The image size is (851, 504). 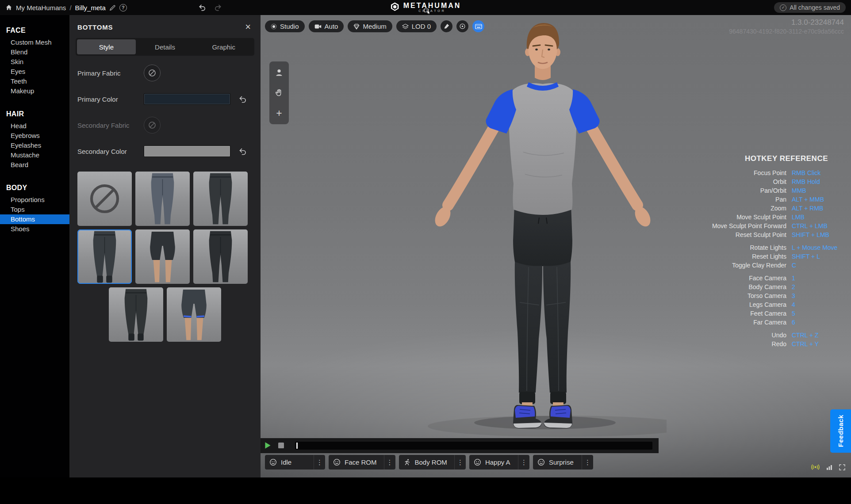 I want to click on close-icon: ×, so click(x=248, y=27).